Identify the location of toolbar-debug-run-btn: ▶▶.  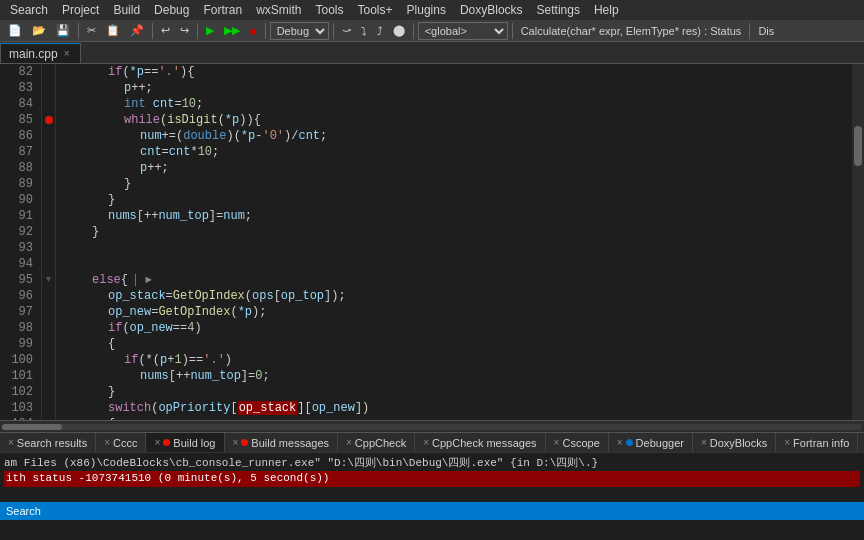
(232, 31).